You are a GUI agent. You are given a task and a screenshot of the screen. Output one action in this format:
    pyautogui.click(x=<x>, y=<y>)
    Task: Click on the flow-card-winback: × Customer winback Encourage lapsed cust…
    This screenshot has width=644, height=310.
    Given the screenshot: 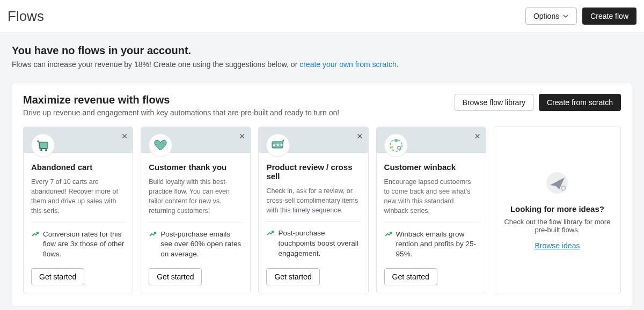 What is the action you would take?
    pyautogui.click(x=431, y=210)
    